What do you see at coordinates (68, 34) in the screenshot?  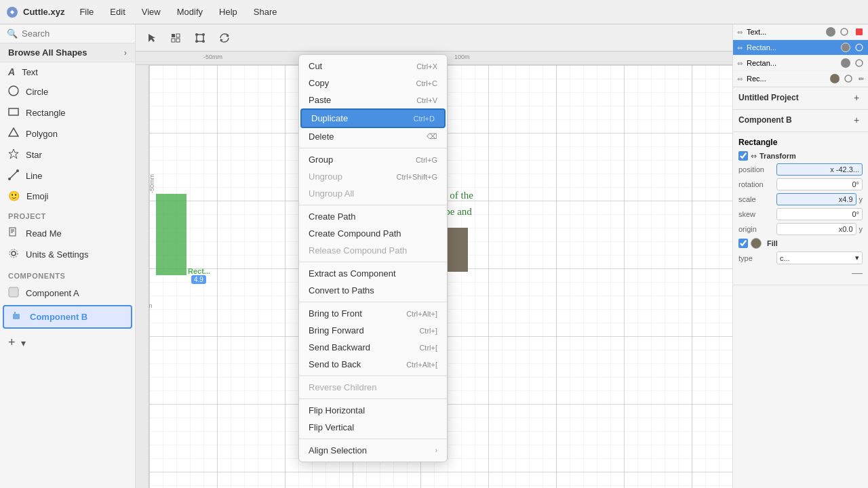 I see `search-bar: 🔍` at bounding box center [68, 34].